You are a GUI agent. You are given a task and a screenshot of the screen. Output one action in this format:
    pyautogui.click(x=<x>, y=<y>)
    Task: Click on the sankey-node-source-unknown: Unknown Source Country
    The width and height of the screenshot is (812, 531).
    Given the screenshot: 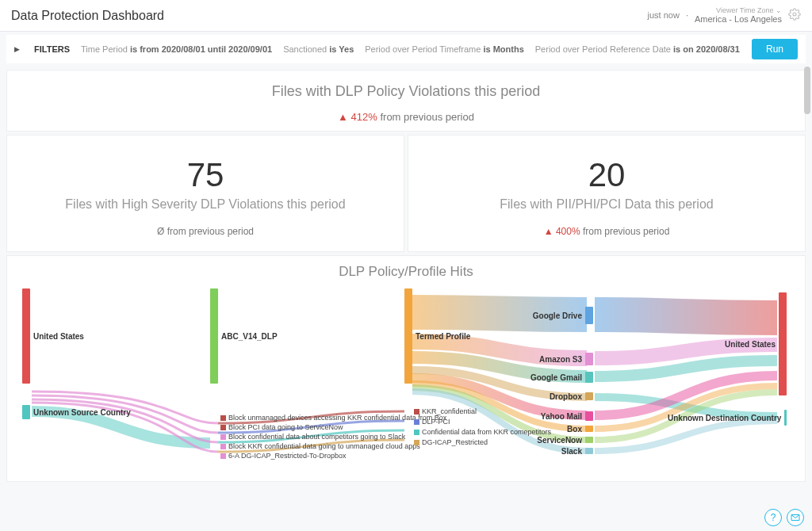 What is the action you would take?
    pyautogui.click(x=78, y=412)
    